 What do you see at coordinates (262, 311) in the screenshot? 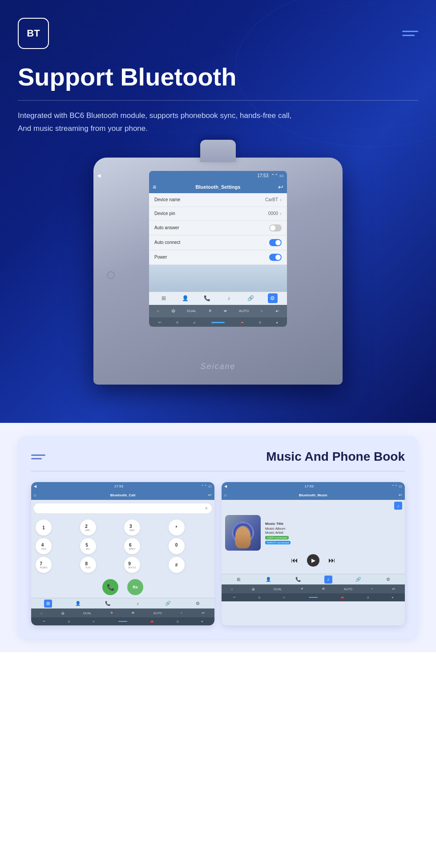
I see `ctrl-fan: ⌁` at bounding box center [262, 311].